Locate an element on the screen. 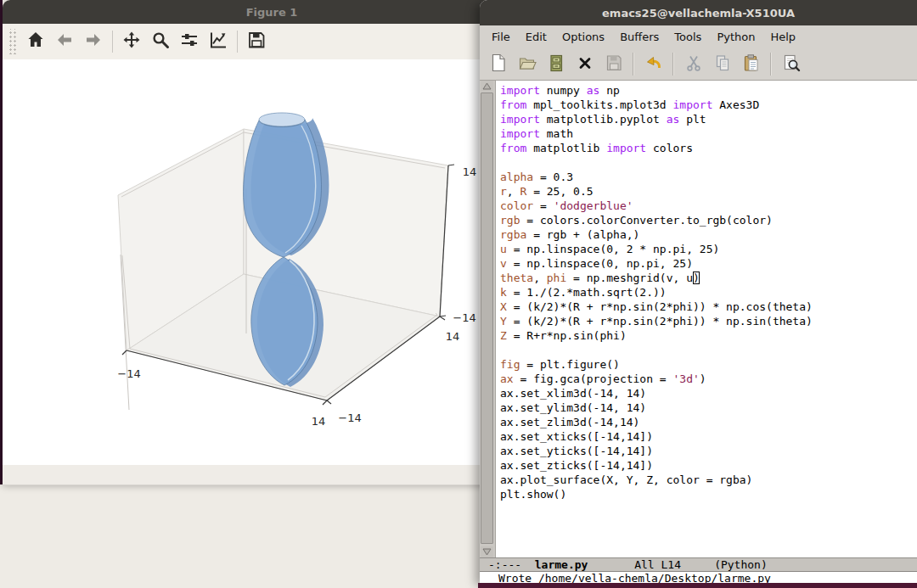  echo-area-corner-icon is located at coordinates (486, 579).